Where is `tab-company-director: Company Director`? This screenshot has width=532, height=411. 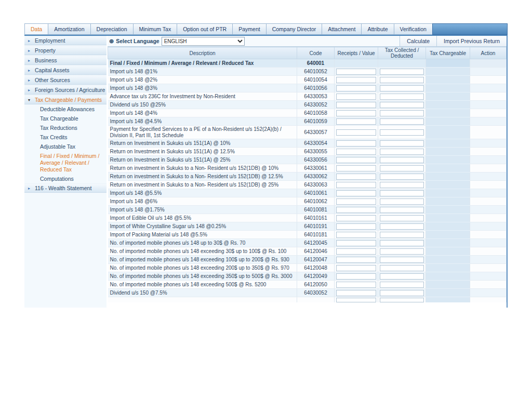
tab-company-director: Company Director is located at coordinates (294, 29).